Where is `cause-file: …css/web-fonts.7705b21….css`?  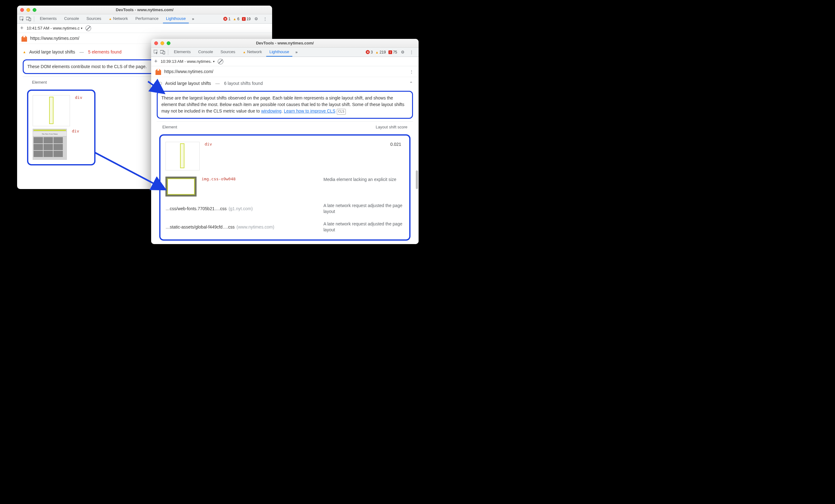
cause-file: …css/web-fonts.7705b21….css is located at coordinates (196, 209).